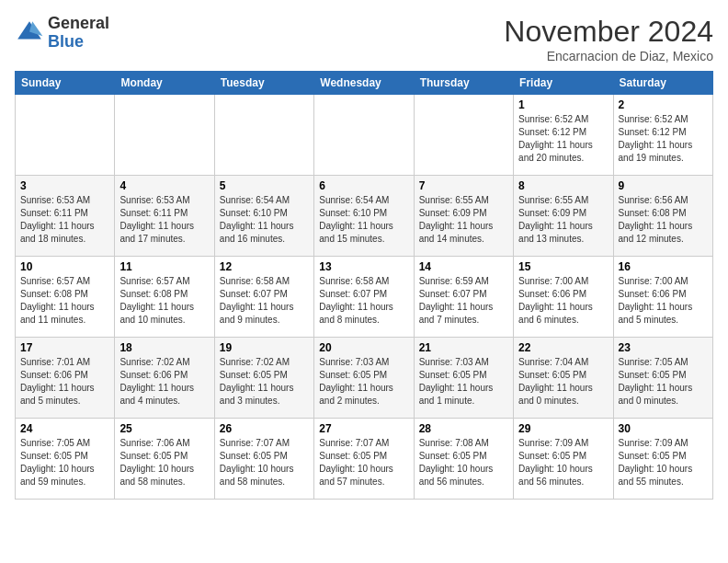  I want to click on day-info: Sunrise: 7:06 AM Sunset: 6:05 PM Dayligh…, so click(164, 463).